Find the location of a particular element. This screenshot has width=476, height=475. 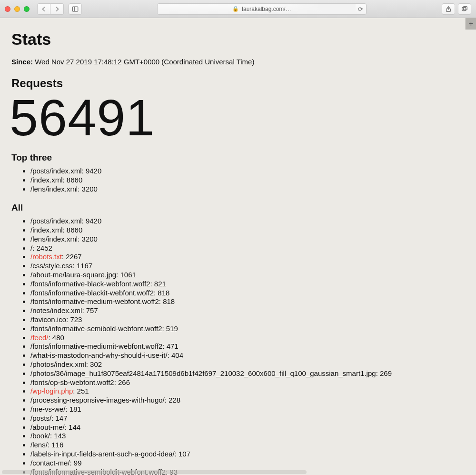

request-path: /book/ is located at coordinates (40, 435).